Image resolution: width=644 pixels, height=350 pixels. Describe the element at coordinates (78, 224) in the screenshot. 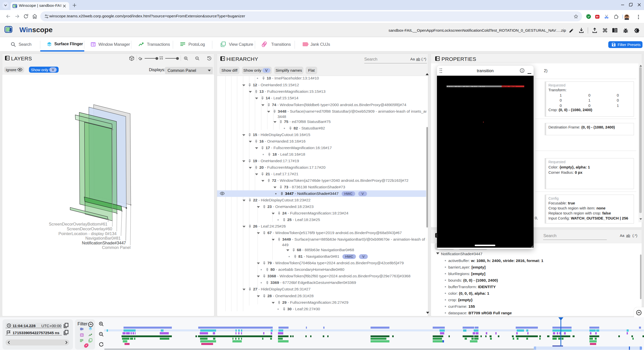

I see `svg-text: ScreenDecorOverlayBottom#61` at that location.